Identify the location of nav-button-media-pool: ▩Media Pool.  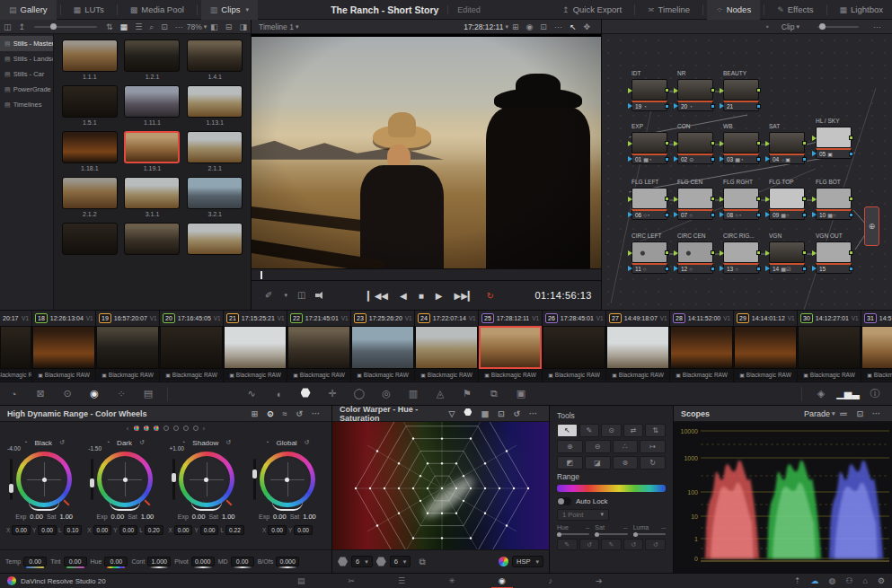
(157, 10).